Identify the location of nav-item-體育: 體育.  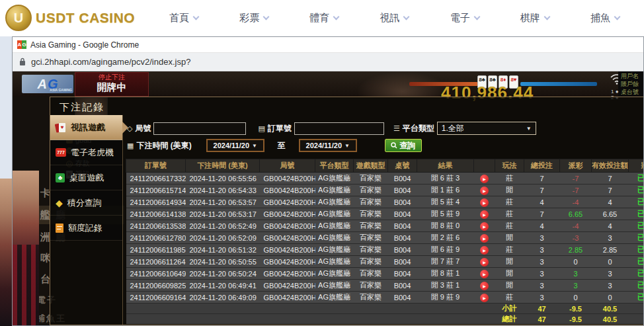
(324, 19).